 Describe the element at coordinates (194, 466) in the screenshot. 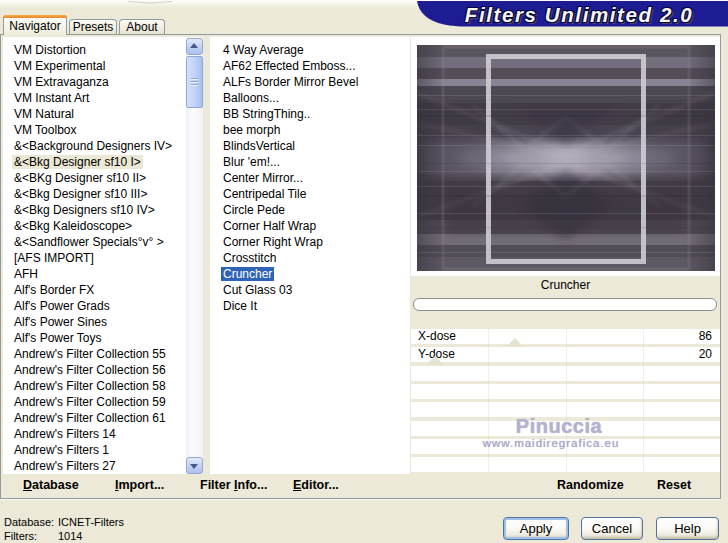

I see `arrow-down-icon` at that location.